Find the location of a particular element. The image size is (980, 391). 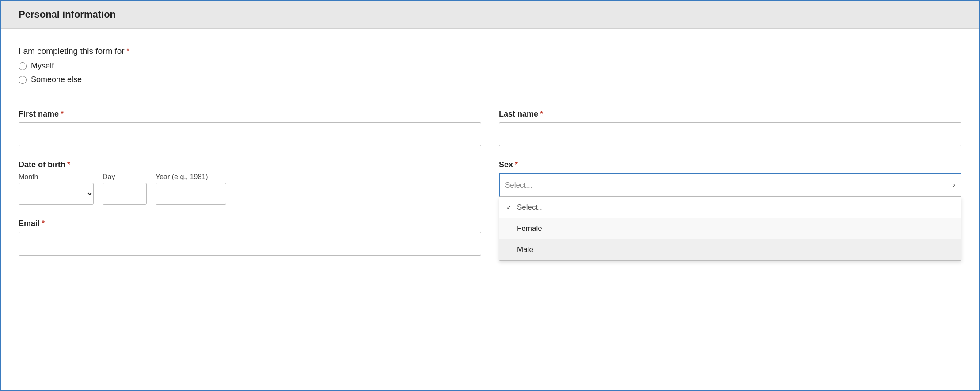

dob-month-field: Month January February March April May J… is located at coordinates (56, 189).